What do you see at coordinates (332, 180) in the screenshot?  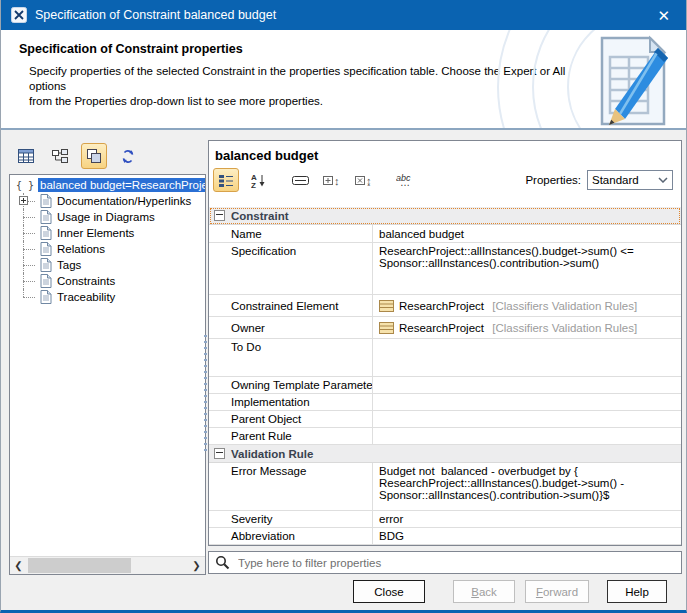 I see `expand-nodes-icon: ↕` at bounding box center [332, 180].